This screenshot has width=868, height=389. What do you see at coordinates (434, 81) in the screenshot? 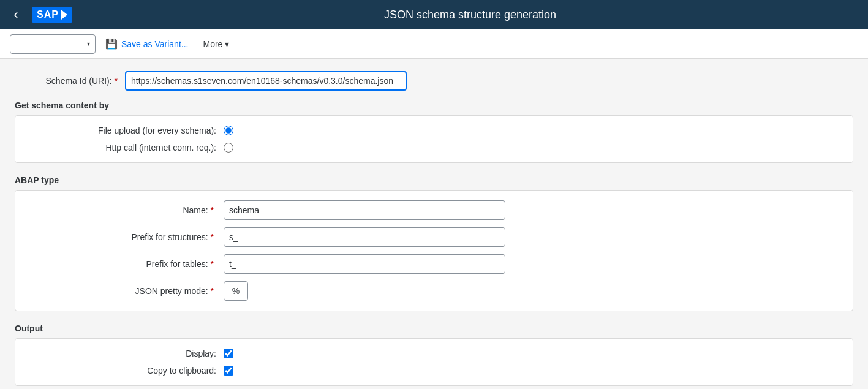
I see `schema-id-row: Schema Id (URI): *` at bounding box center [434, 81].